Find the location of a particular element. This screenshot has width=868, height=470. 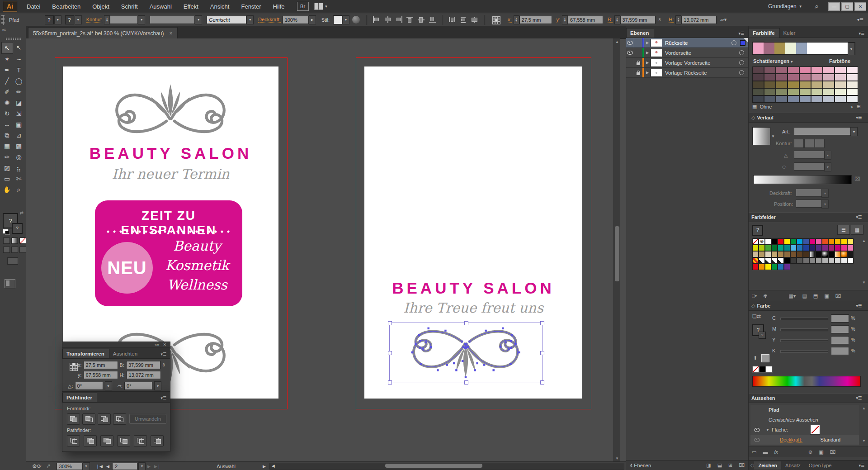

panels-icon is located at coordinates (10, 284).